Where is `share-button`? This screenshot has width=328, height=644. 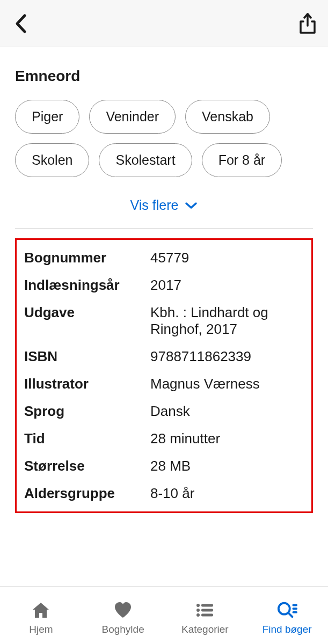
share-button is located at coordinates (308, 24).